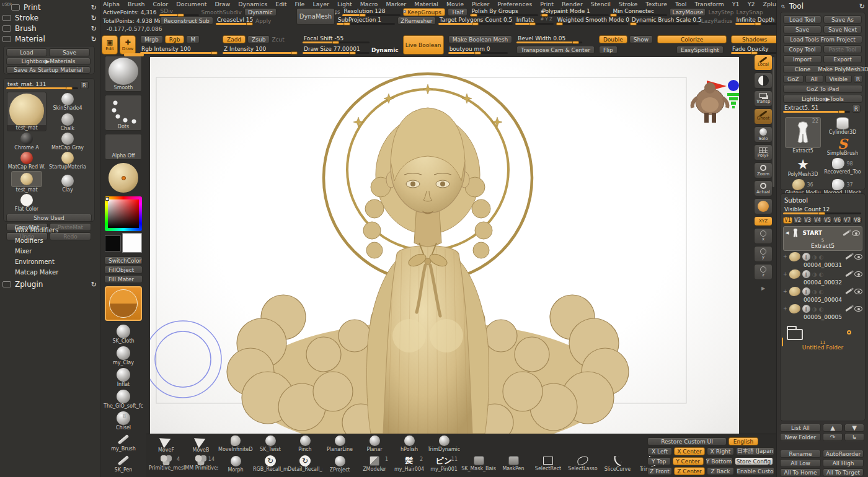  What do you see at coordinates (688, 12) in the screenshot?
I see `lazymouse-button: LazyMouse` at bounding box center [688, 12].